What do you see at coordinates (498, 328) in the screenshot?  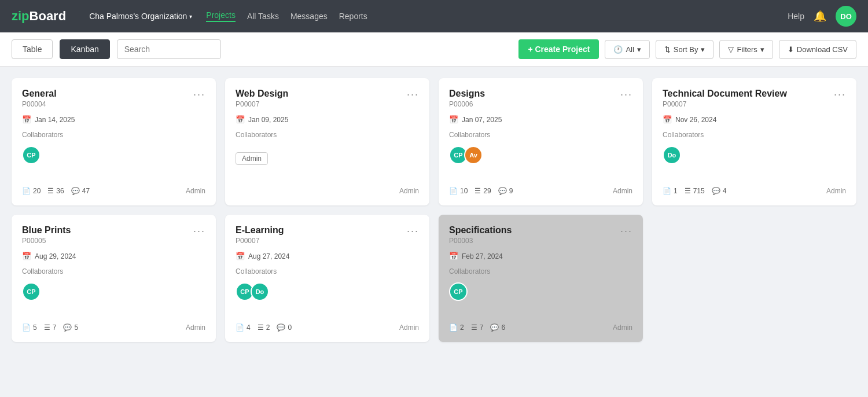 I see `comments-stat: 💬6` at bounding box center [498, 328].